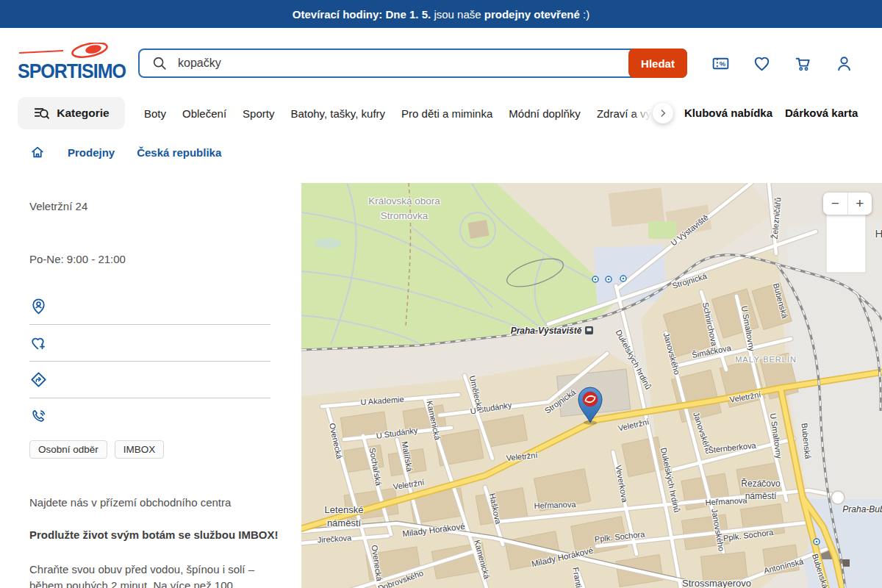  Describe the element at coordinates (431, 63) in the screenshot. I see `search-input` at that location.